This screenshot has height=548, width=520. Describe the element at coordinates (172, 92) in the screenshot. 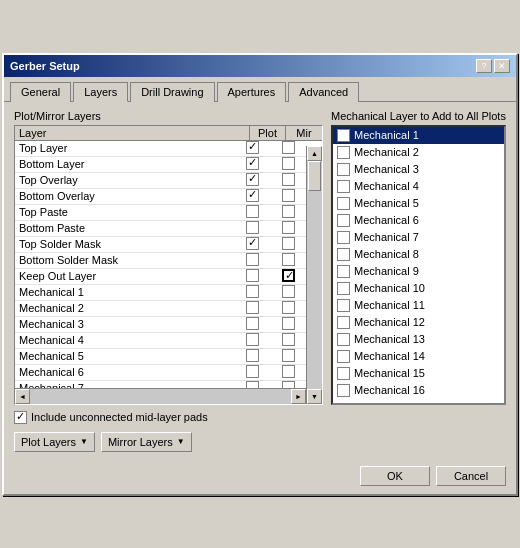

I see `tab-drill-drawing: Drill Drawing` at that location.